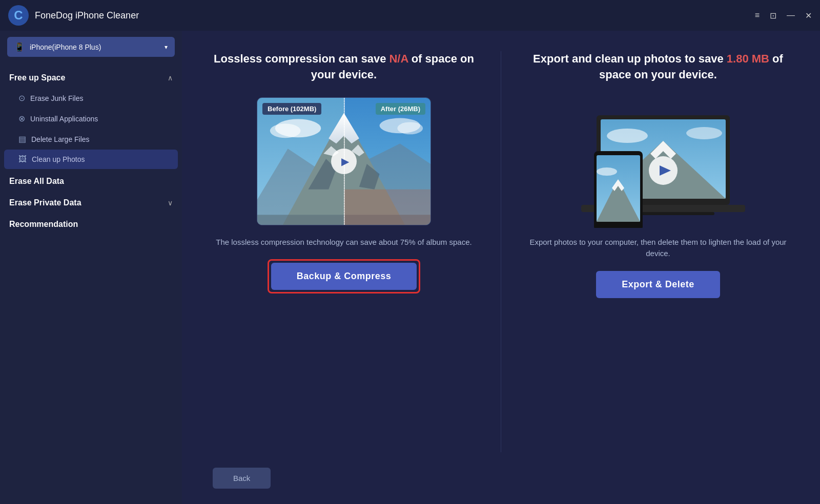  What do you see at coordinates (791, 15) in the screenshot?
I see `minimize-button: —` at bounding box center [791, 15].